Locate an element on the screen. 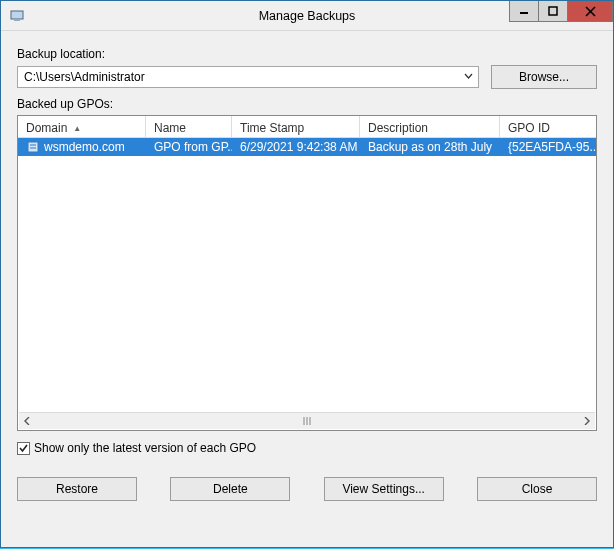 The height and width of the screenshot is (549, 614). show-latest-checkbox is located at coordinates (24, 448).